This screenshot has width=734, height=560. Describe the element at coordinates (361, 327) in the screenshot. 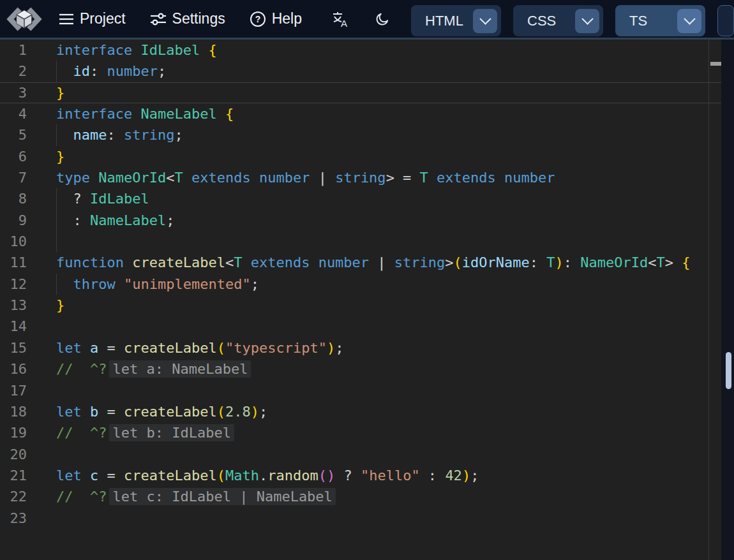

I see `code-line: 14` at that location.